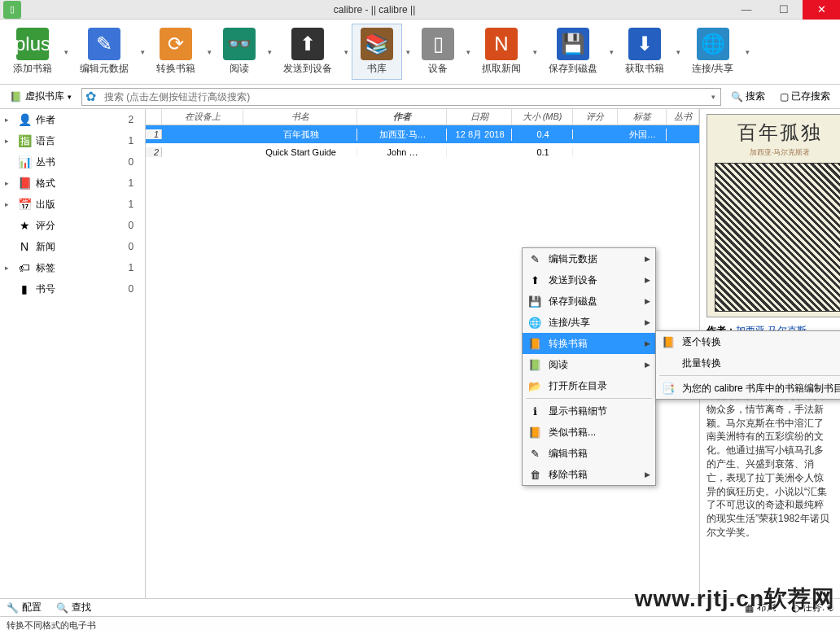  Describe the element at coordinates (713, 97) in the screenshot. I see `chevron-down-icon: ▾` at that location.